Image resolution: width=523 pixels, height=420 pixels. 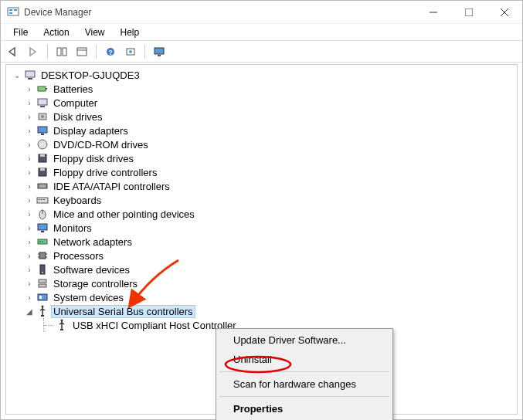 What do you see at coordinates (261, 172) in the screenshot?
I see `tree-category: ›Floppy drive controllers` at bounding box center [261, 172].